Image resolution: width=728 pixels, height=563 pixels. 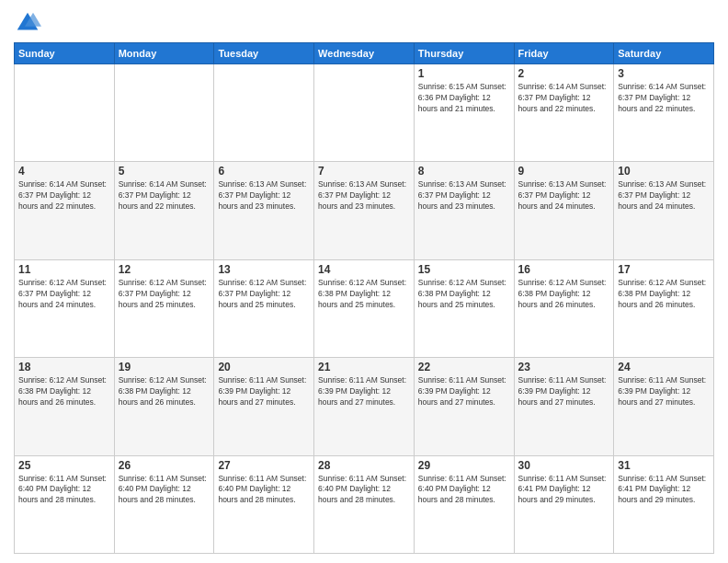 What do you see at coordinates (464, 171) in the screenshot?
I see `day-number: 8` at bounding box center [464, 171].